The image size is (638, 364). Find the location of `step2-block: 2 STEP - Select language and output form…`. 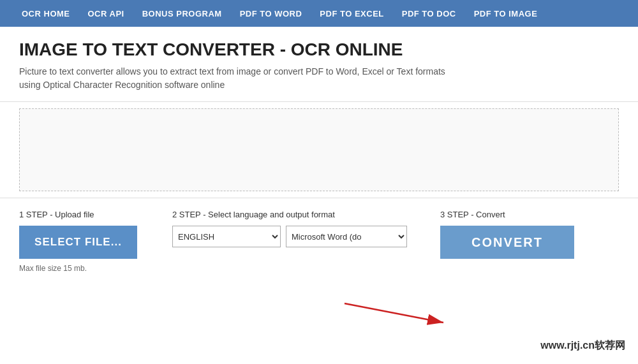

step2-block: 2 STEP - Select language and output form… is located at coordinates (293, 228).